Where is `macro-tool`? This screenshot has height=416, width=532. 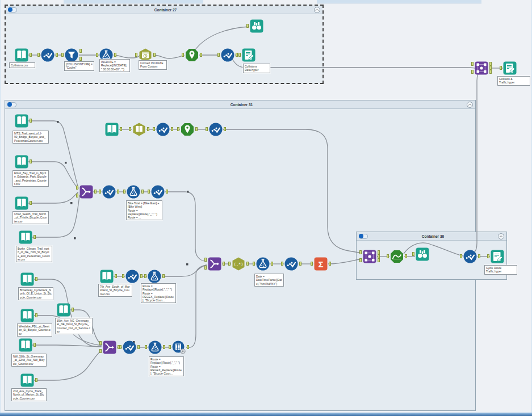
macro-tool is located at coordinates (179, 347).